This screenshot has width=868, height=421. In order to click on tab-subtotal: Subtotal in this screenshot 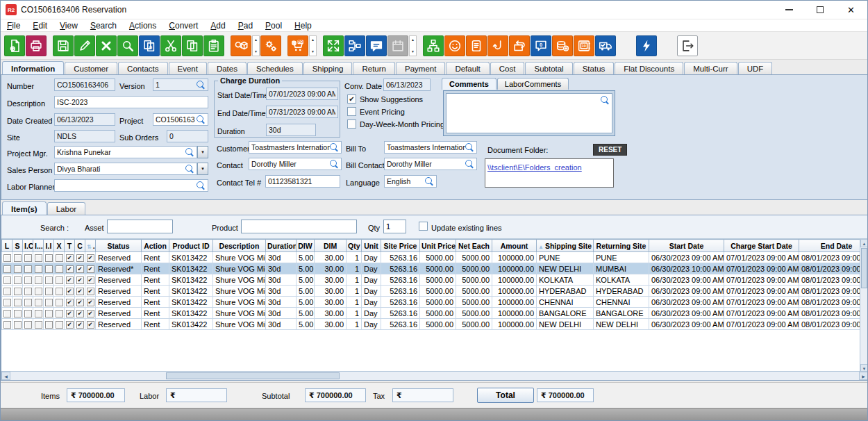, I will do `click(549, 68)`.